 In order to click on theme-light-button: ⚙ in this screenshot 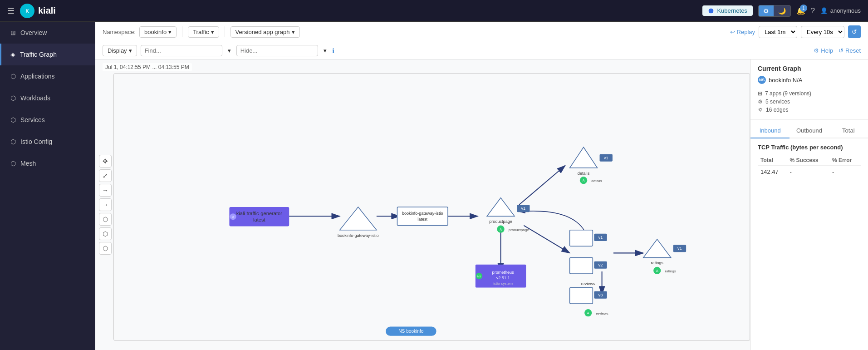, I will do `click(766, 11)`.